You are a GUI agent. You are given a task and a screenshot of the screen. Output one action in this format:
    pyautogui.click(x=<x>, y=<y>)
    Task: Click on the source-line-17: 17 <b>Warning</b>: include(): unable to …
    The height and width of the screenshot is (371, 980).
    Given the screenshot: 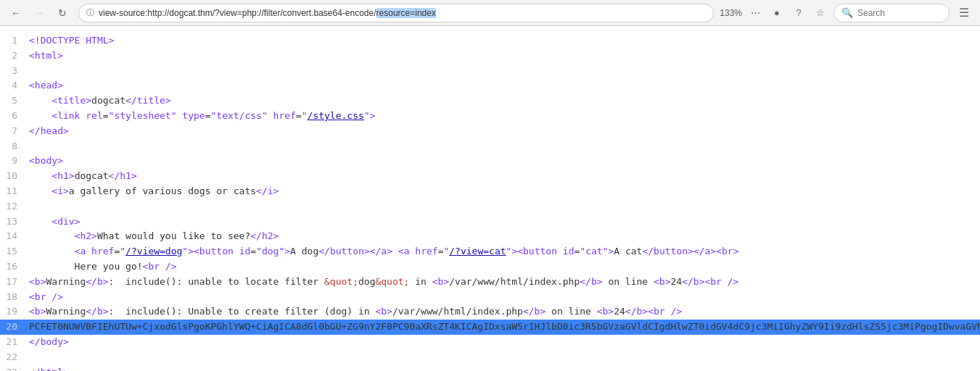 What is the action you would take?
    pyautogui.click(x=490, y=283)
    